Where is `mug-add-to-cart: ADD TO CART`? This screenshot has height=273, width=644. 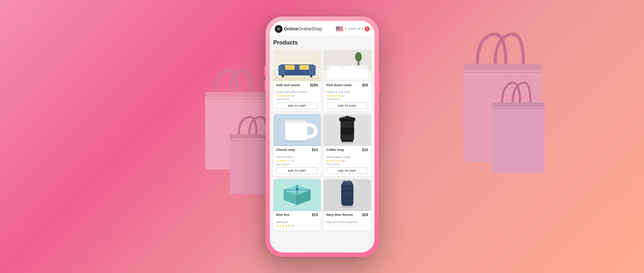
mug-add-to-cart: ADD TO CART is located at coordinates (297, 171).